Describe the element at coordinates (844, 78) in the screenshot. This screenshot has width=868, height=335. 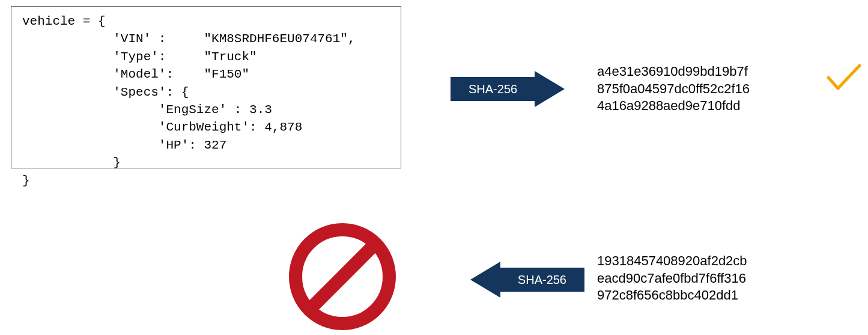
I see `checkmark-icon` at that location.